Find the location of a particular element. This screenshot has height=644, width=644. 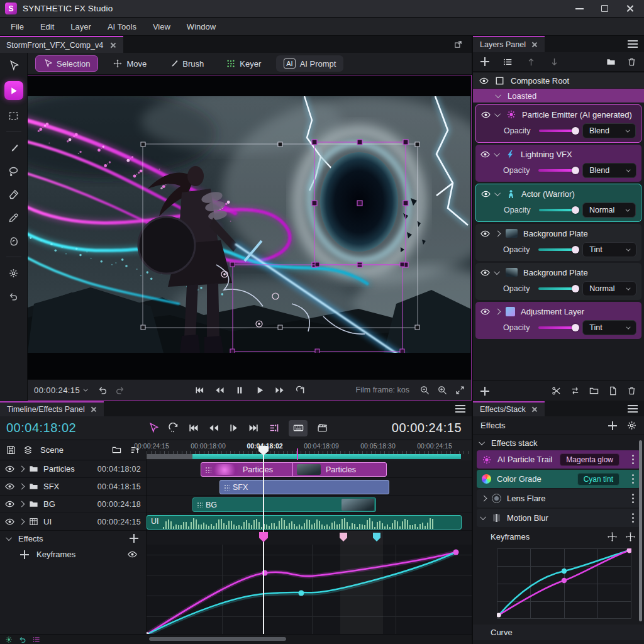

rail-brush-tool is located at coordinates (14, 148).